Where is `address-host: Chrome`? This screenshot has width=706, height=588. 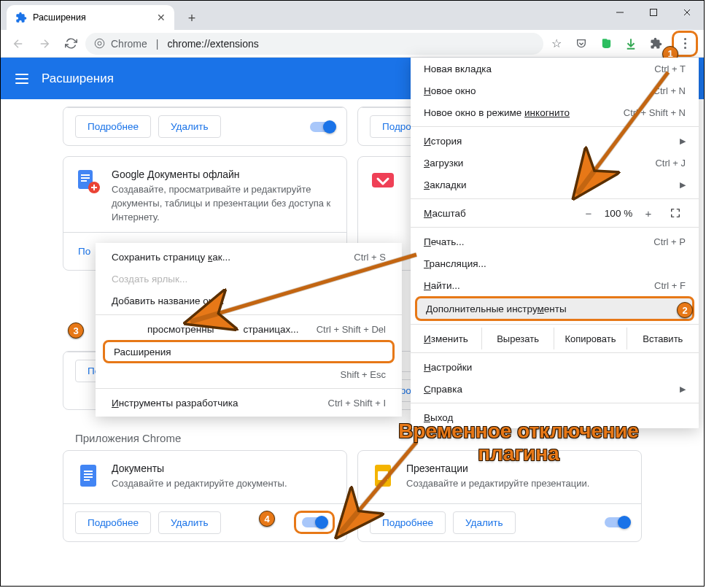
address-host: Chrome is located at coordinates (129, 44).